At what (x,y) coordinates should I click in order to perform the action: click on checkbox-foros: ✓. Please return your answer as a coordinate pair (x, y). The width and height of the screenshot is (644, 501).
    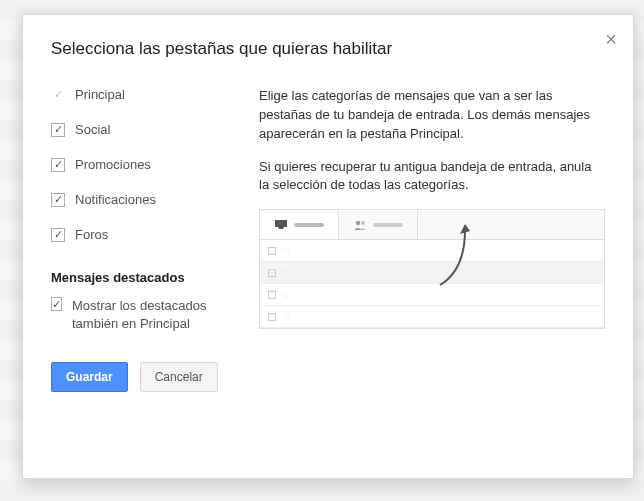
    Looking at the image, I should click on (58, 235).